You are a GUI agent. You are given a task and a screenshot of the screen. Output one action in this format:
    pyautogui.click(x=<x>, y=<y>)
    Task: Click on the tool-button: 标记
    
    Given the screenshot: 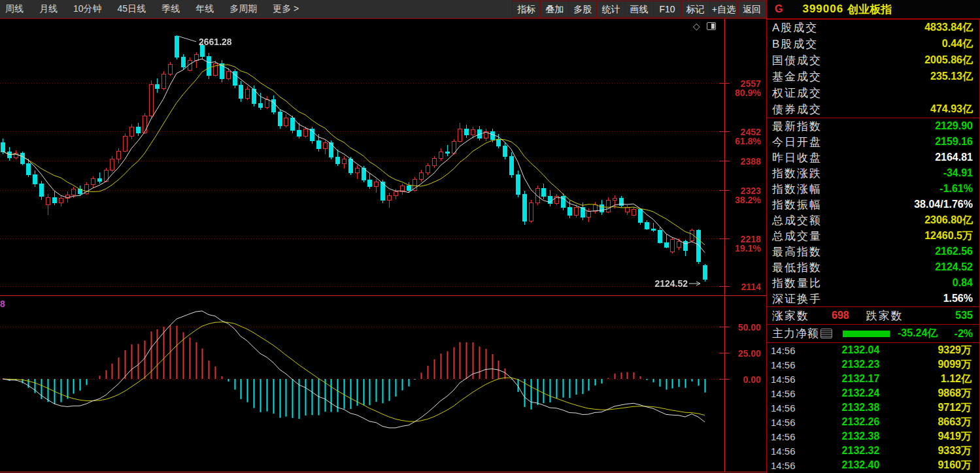 What is the action you would take?
    pyautogui.click(x=696, y=9)
    